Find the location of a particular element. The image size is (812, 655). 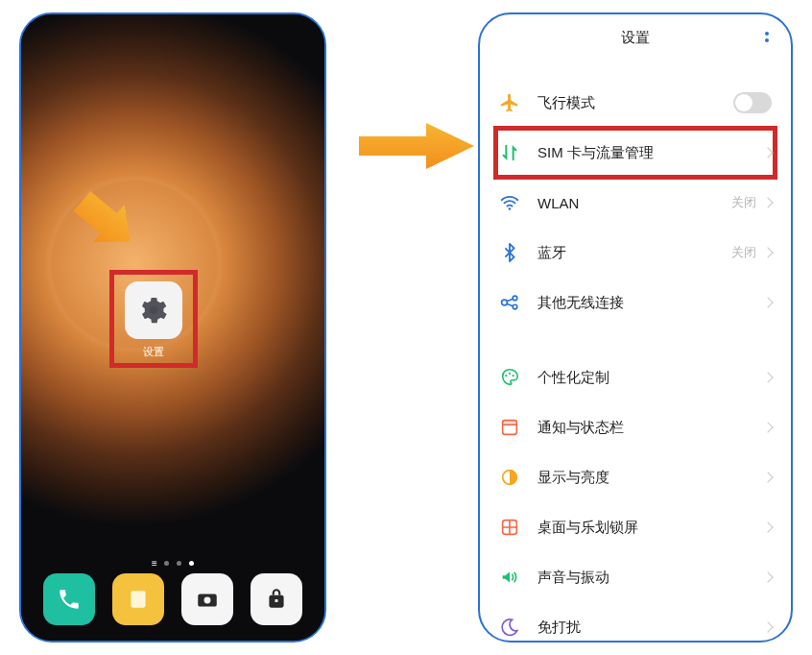

grid-icon is located at coordinates (510, 527).